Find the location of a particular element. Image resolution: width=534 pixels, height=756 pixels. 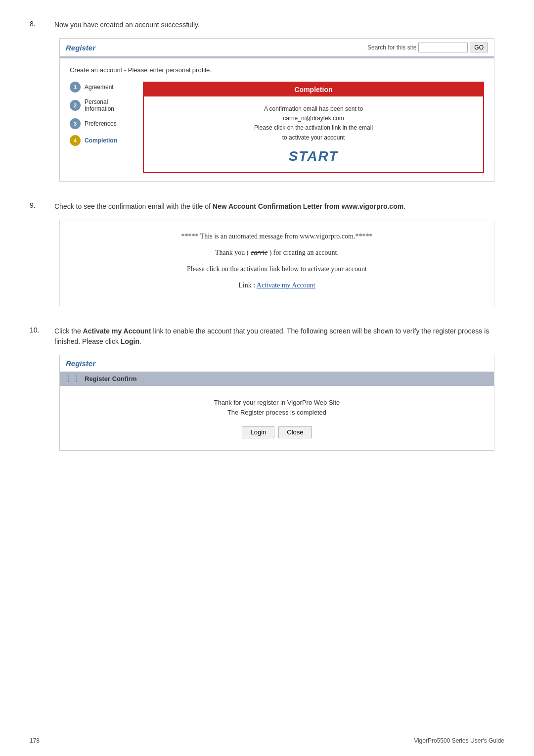

search-input is located at coordinates (443, 47).